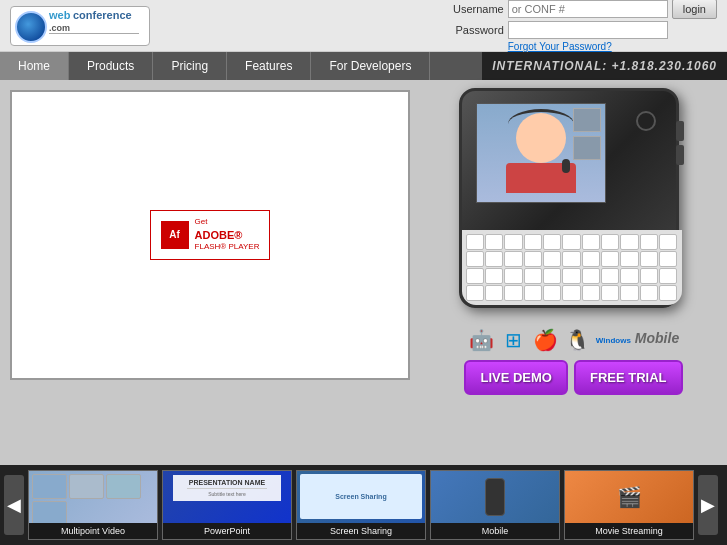 This screenshot has width=727, height=545. What do you see at coordinates (514, 340) in the screenshot?
I see `windows-icon: ⊞` at bounding box center [514, 340].